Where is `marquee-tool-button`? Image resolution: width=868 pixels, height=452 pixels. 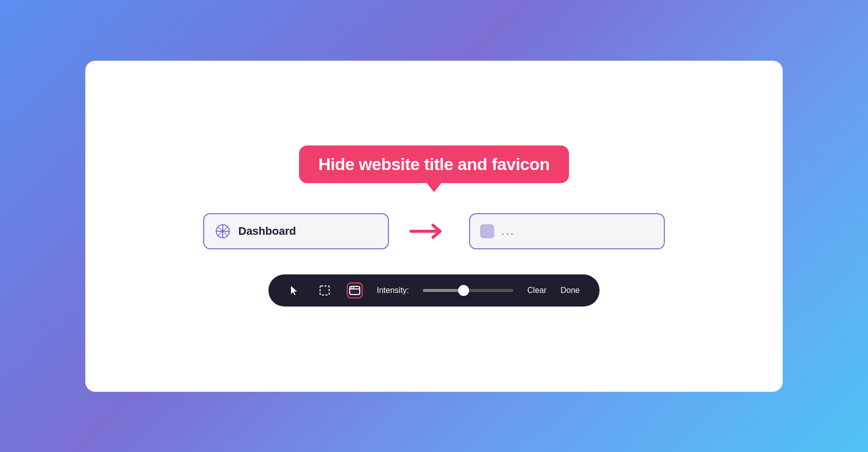 marquee-tool-button is located at coordinates (325, 290).